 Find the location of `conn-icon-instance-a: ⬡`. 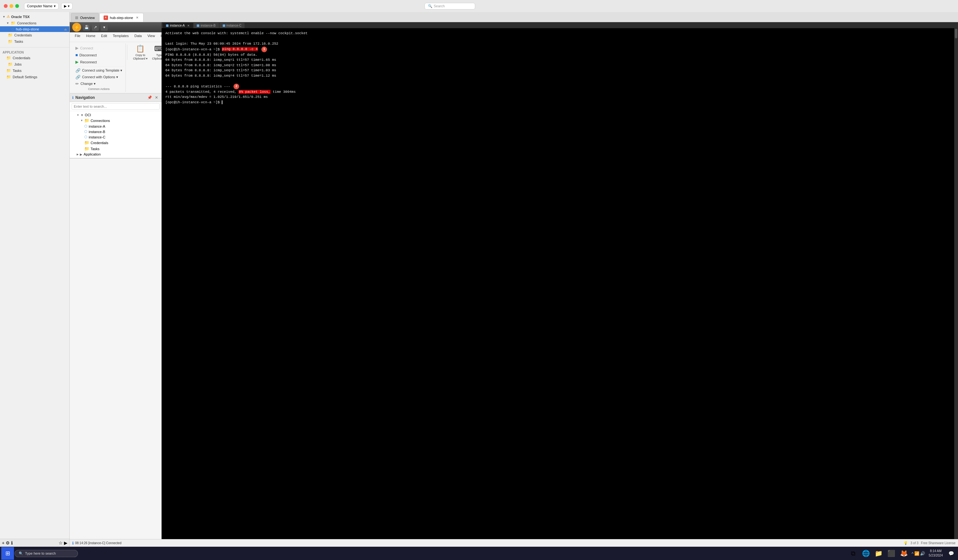

conn-icon-instance-a: ⬡ is located at coordinates (86, 126).